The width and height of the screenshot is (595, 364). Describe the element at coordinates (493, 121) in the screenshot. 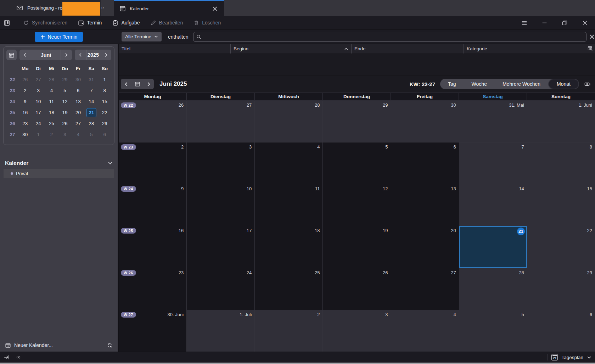

I see `day-cell: 31. Mai` at that location.